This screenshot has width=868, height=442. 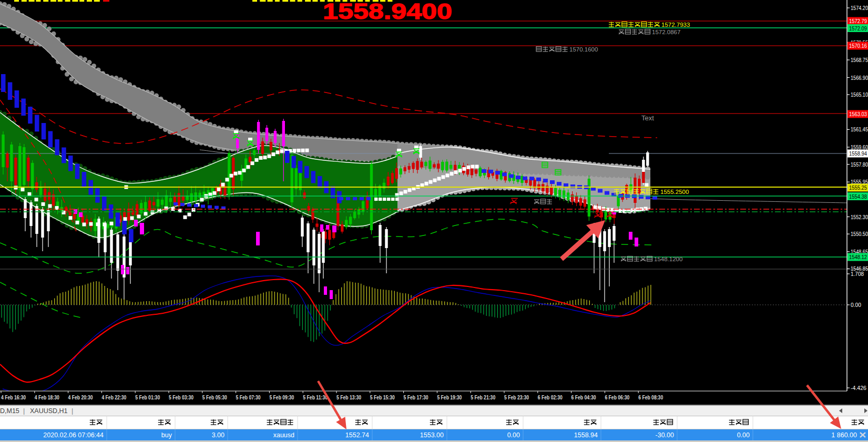 What do you see at coordinates (9, 411) in the screenshot?
I see `svg-text: D,M15` at bounding box center [9, 411].